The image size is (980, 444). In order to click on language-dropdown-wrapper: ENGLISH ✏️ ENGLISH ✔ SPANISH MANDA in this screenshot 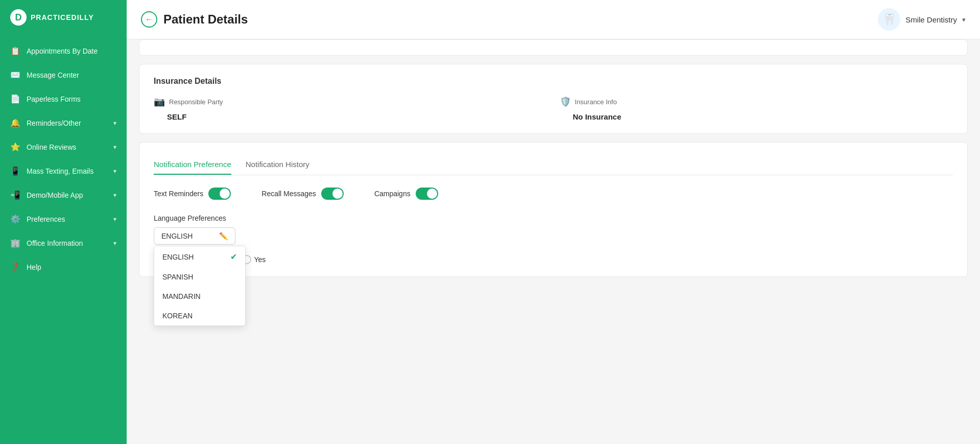, I will do `click(195, 236)`.